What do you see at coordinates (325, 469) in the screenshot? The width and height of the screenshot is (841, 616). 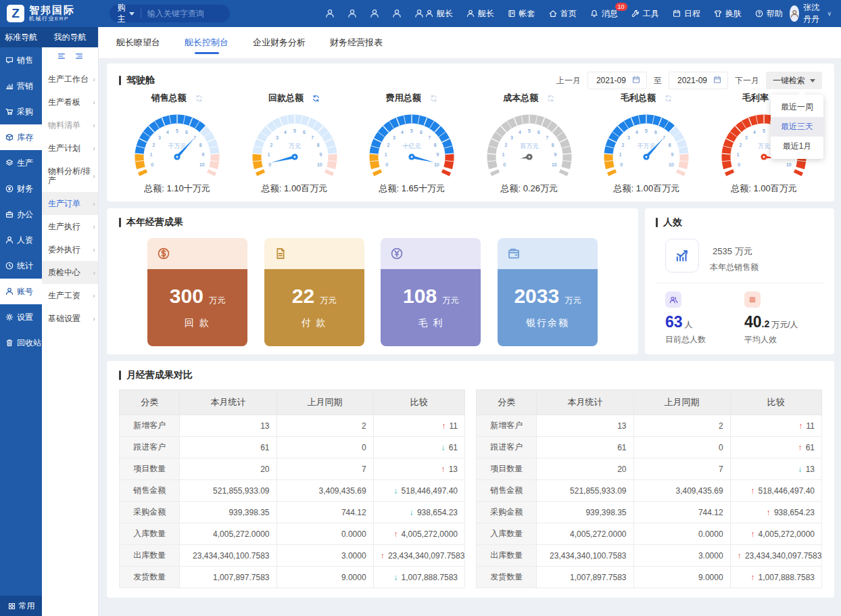 I see `previous-value: 7` at bounding box center [325, 469].